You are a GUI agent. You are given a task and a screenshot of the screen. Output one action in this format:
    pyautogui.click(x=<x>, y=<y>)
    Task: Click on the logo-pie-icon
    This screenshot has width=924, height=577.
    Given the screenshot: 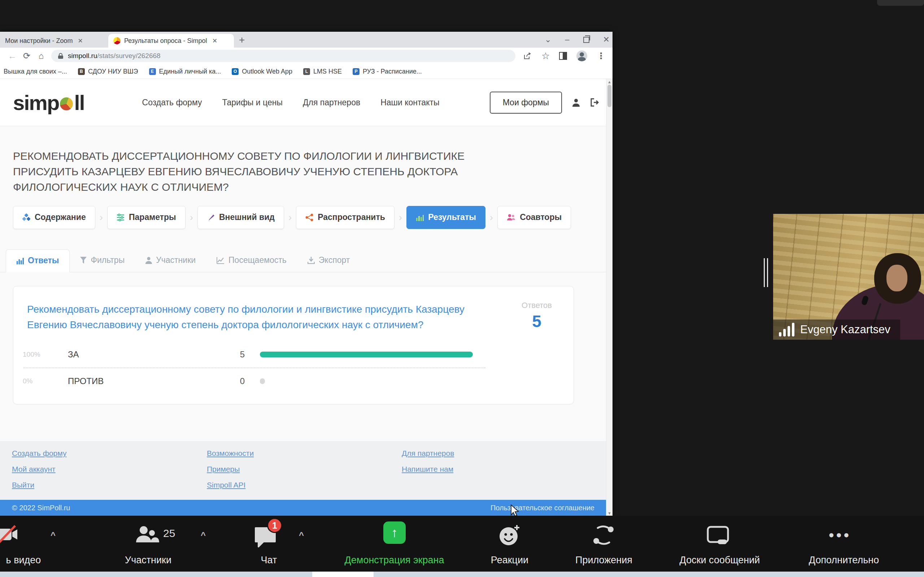 What is the action you would take?
    pyautogui.click(x=66, y=104)
    